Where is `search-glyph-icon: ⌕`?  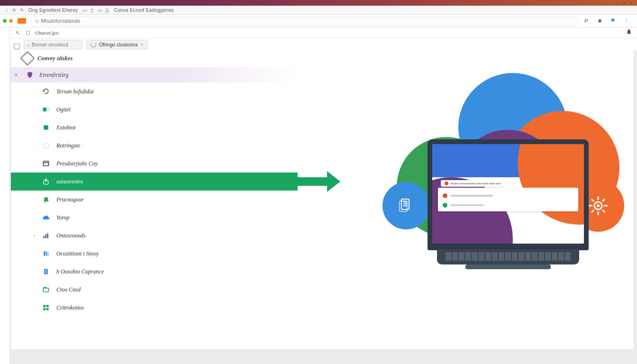
search-glyph-icon: ⌕ is located at coordinates (28, 45).